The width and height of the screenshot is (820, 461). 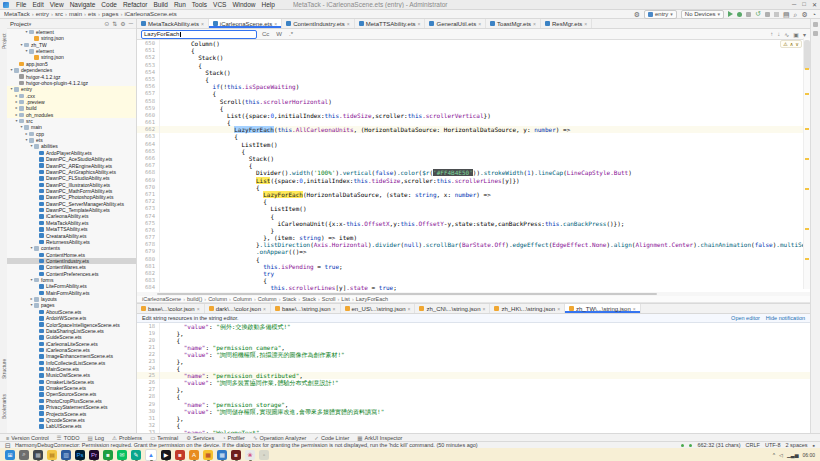 I want to click on breadcrumb-item: build(), so click(x=194, y=299).